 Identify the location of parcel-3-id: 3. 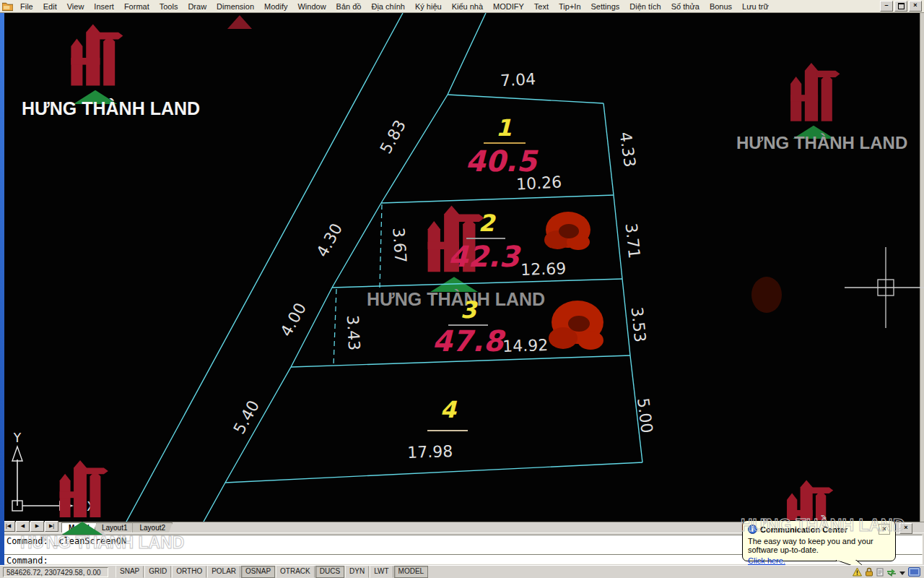
(469, 310).